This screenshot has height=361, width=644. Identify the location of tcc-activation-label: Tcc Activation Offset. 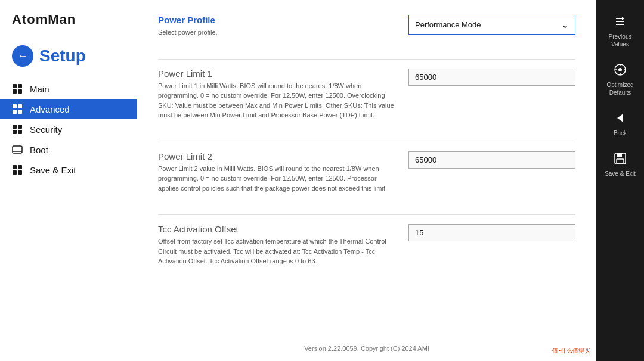
(277, 229).